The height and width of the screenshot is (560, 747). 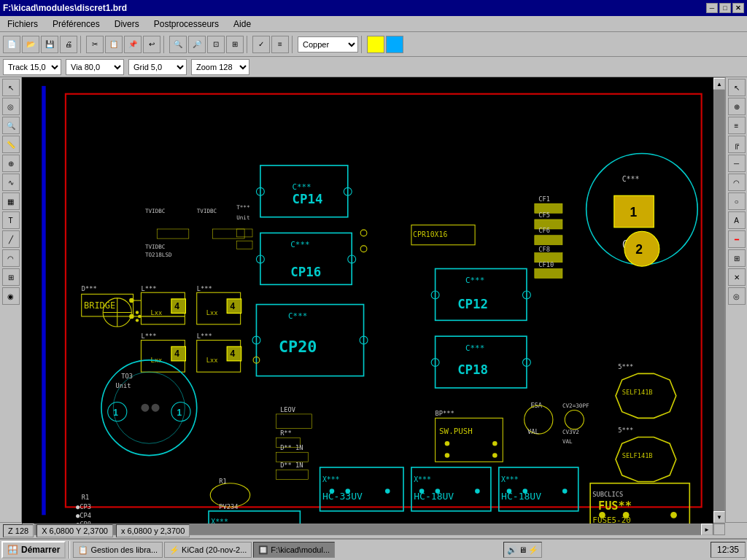 What do you see at coordinates (475, 280) in the screenshot?
I see `svg-text: C***` at bounding box center [475, 280].